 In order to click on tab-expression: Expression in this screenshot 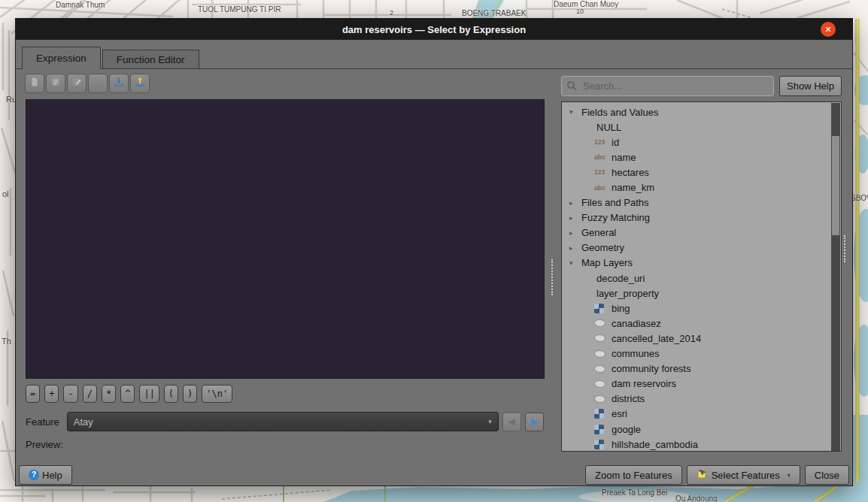, I will do `click(62, 58)`.